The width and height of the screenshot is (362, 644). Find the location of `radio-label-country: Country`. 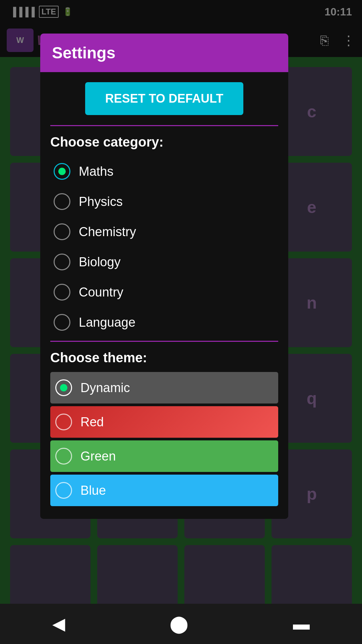

radio-label-country: Country is located at coordinates (101, 292).